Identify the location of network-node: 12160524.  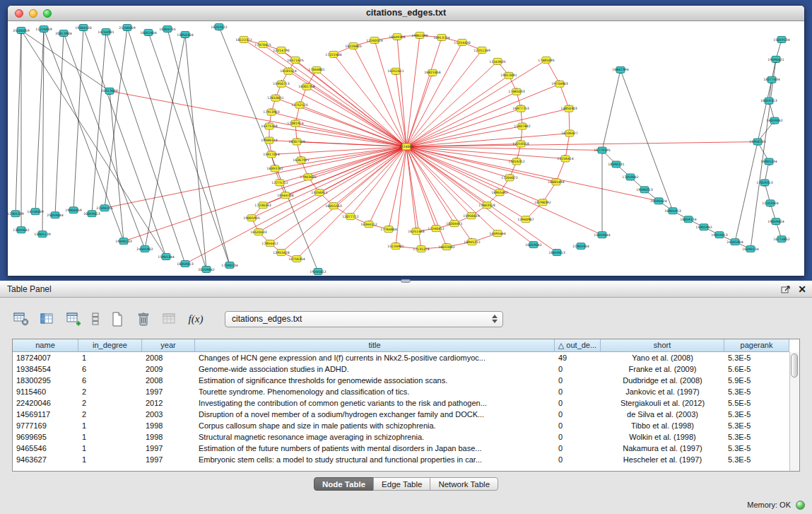
(375, 40).